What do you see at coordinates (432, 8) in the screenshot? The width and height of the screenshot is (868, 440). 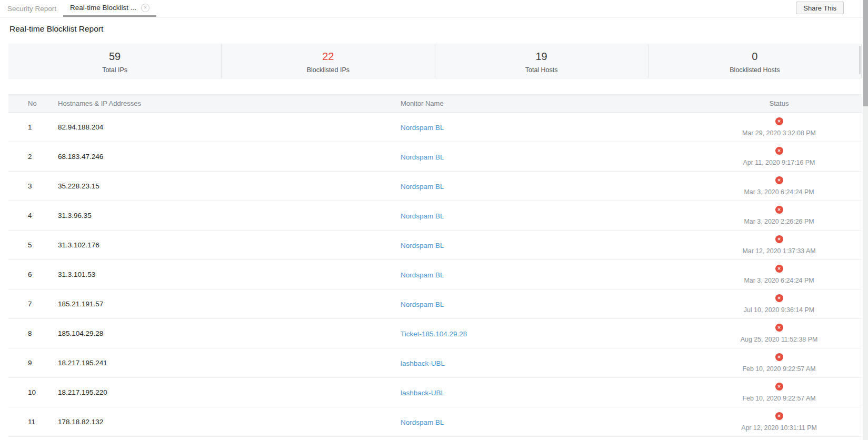 I see `tab-bar: Security Report Real-time Blocklist ... …` at bounding box center [432, 8].